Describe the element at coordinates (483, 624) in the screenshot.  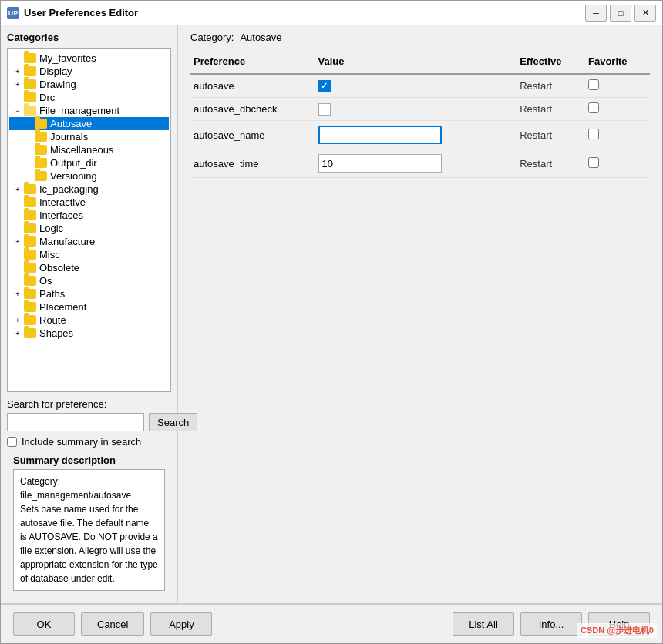
I see `list-all-button: List All` at that location.